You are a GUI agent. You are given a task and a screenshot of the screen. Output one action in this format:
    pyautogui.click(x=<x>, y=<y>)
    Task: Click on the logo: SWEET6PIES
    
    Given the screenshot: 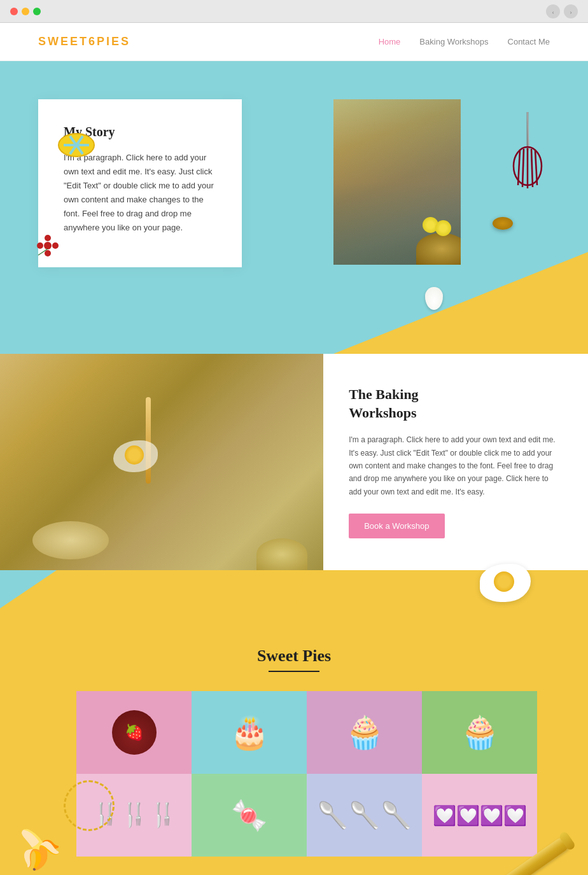 What is the action you would take?
    pyautogui.click(x=84, y=42)
    